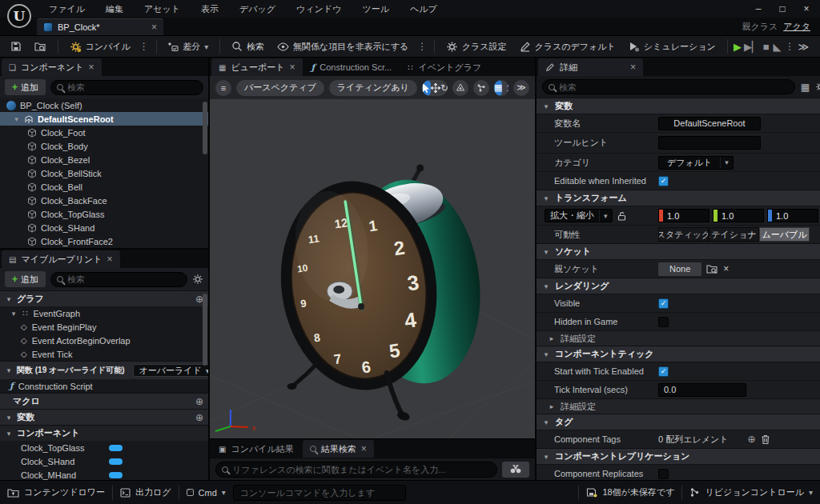 The height and width of the screenshot is (504, 820). Describe the element at coordinates (790, 46) in the screenshot. I see `play-options-icon: ⋮` at that location.